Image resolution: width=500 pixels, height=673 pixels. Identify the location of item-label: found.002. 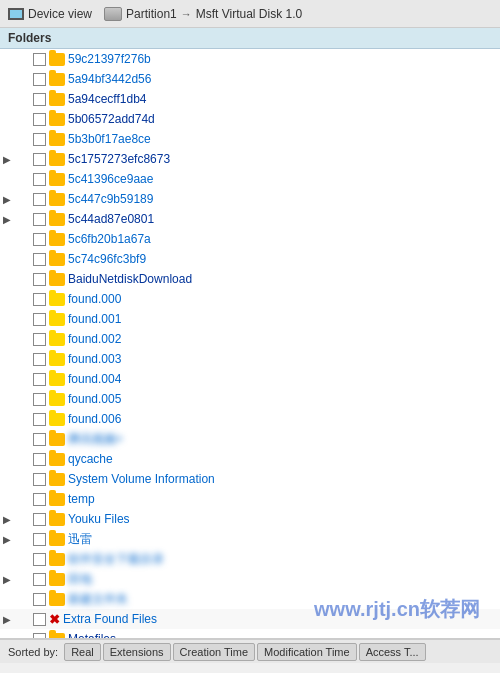
(94, 339).